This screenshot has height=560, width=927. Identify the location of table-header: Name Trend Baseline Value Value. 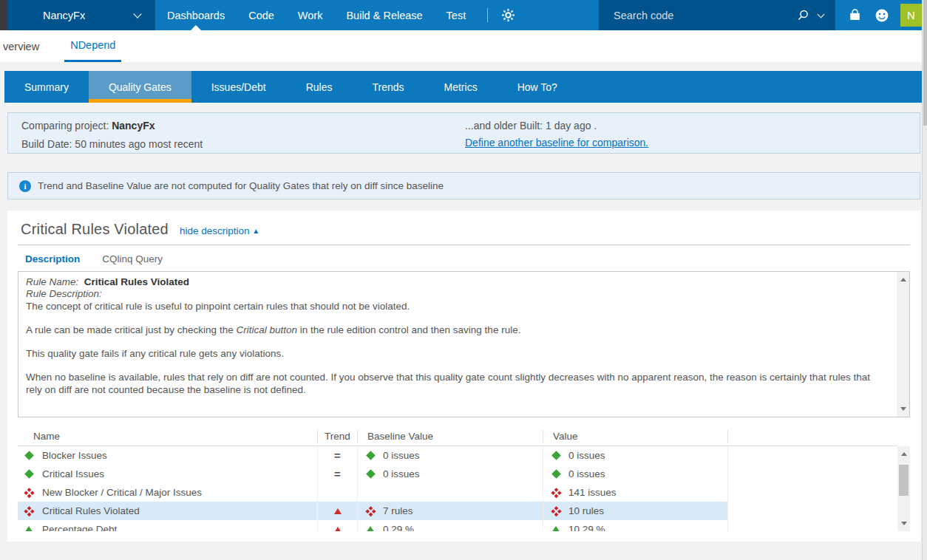
(458, 437).